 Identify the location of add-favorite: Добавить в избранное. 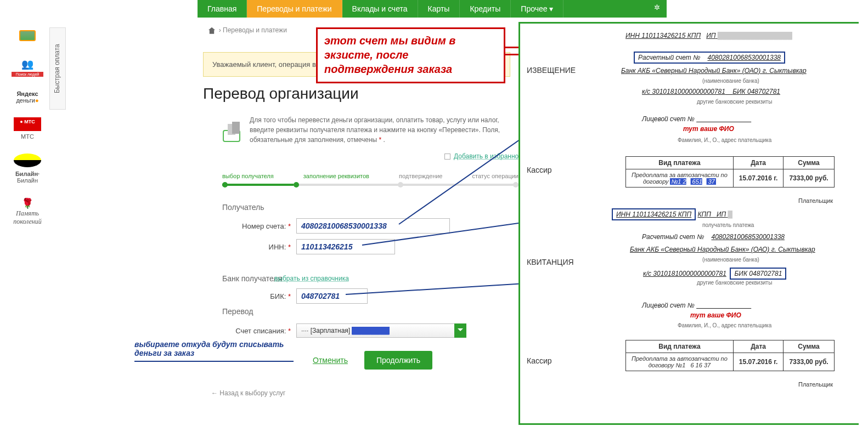
(483, 156).